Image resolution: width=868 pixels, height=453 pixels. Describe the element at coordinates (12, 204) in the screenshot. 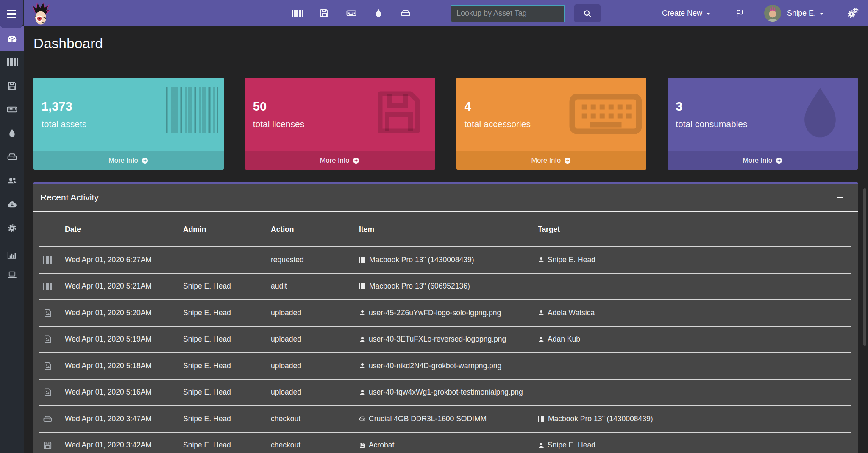

I see `sidebar-item-import` at that location.